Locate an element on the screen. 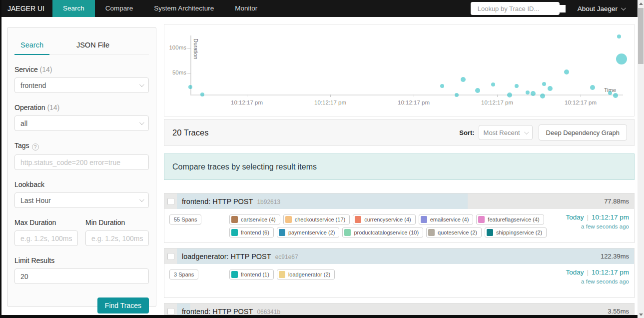  trace-lookup-input is located at coordinates (522, 9).